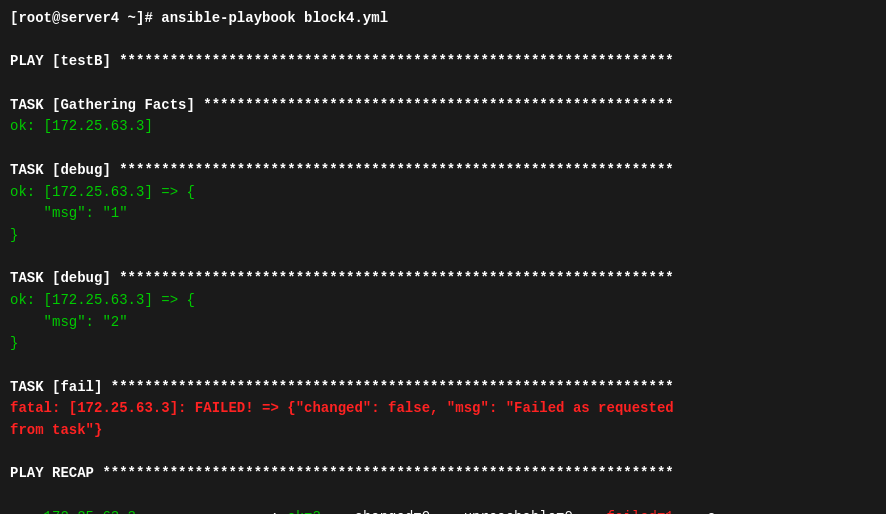 The image size is (886, 514). I want to click on fatal-line-1: fatal: [172.25.63.3]: FAILED! => {"chang…, so click(443, 409).